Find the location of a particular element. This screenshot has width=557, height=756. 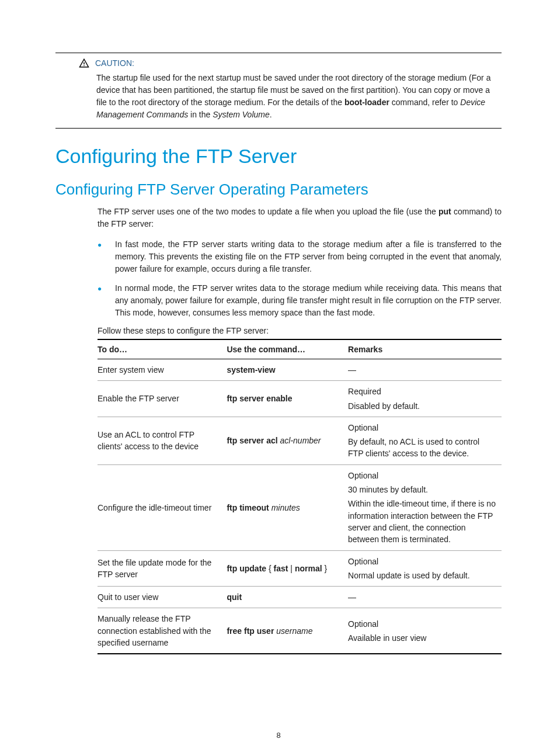

cell-command: quit is located at coordinates (287, 597).